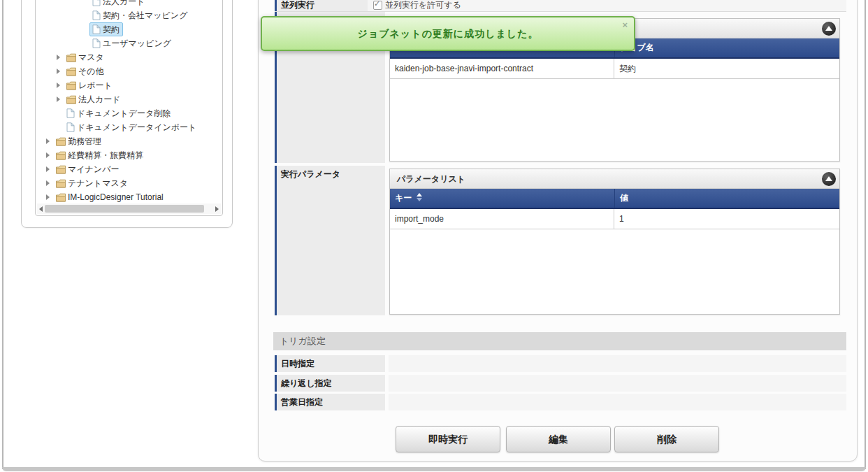 Image resolution: width=868 pixels, height=472 pixels. I want to click on tree-item-label: 勤務管理, so click(85, 141).